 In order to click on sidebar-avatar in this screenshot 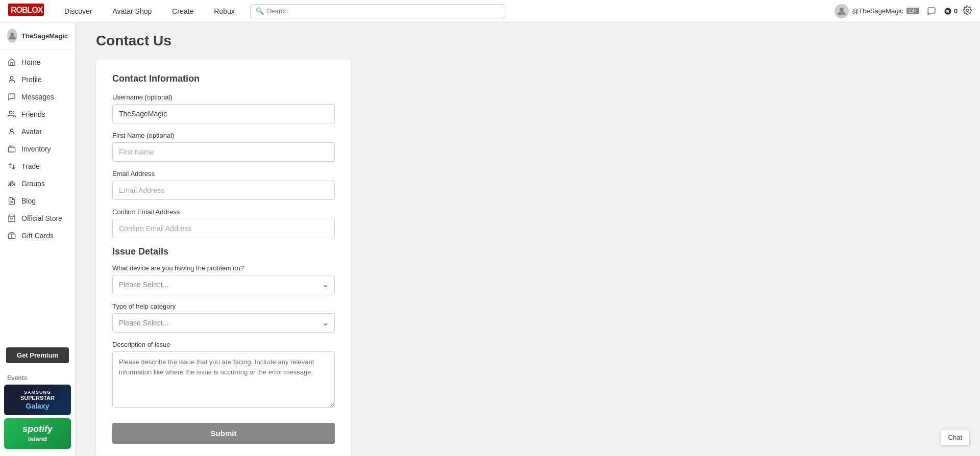, I will do `click(12, 36)`.